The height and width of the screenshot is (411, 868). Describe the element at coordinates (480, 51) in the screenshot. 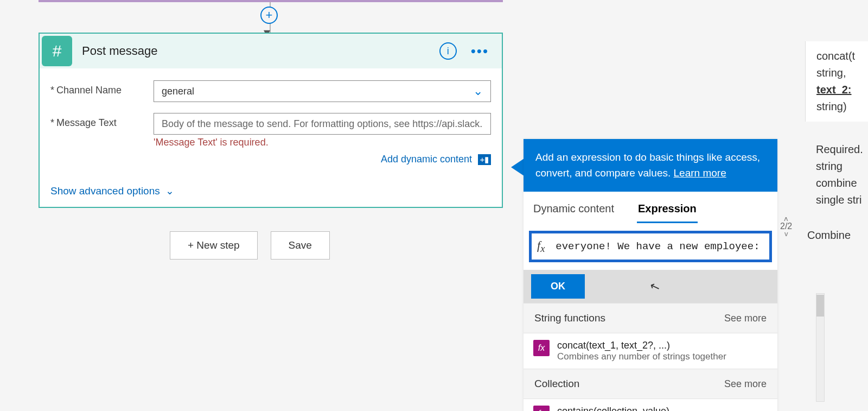

I see `more-icon: •••` at that location.